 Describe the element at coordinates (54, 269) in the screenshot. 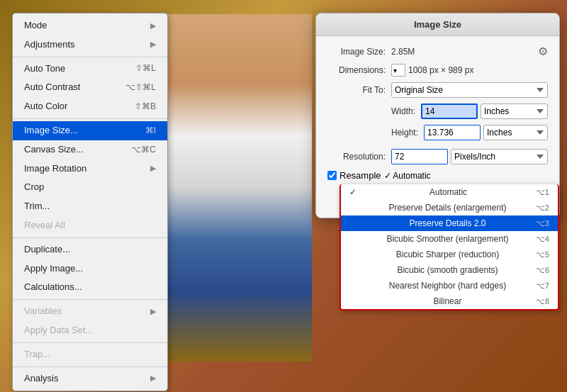

I see `menu-item-apply-image-label: Apply Image...` at that location.